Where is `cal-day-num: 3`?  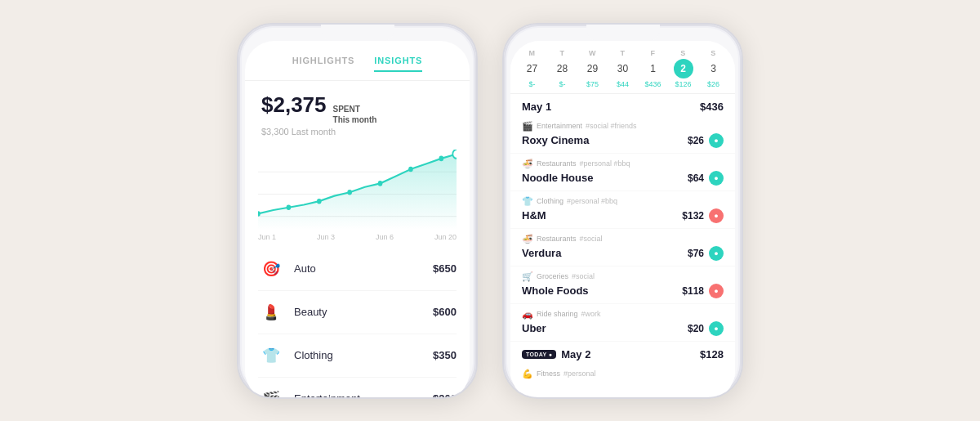 cal-day-num: 3 is located at coordinates (714, 69).